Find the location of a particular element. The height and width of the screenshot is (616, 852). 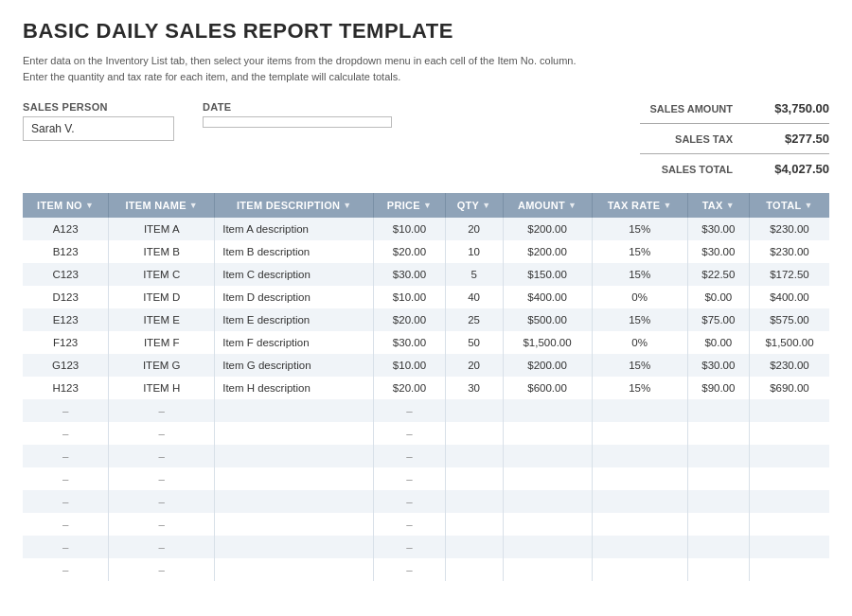

dropdown-arrow-item-desc: ▼ is located at coordinates (346, 205).